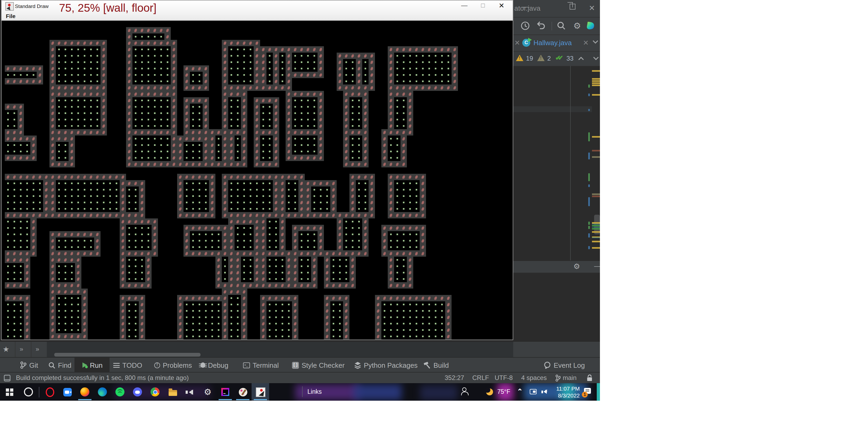 This screenshot has height=423, width=868. What do you see at coordinates (581, 59) in the screenshot?
I see `prev-warning-chevron-icon` at bounding box center [581, 59].